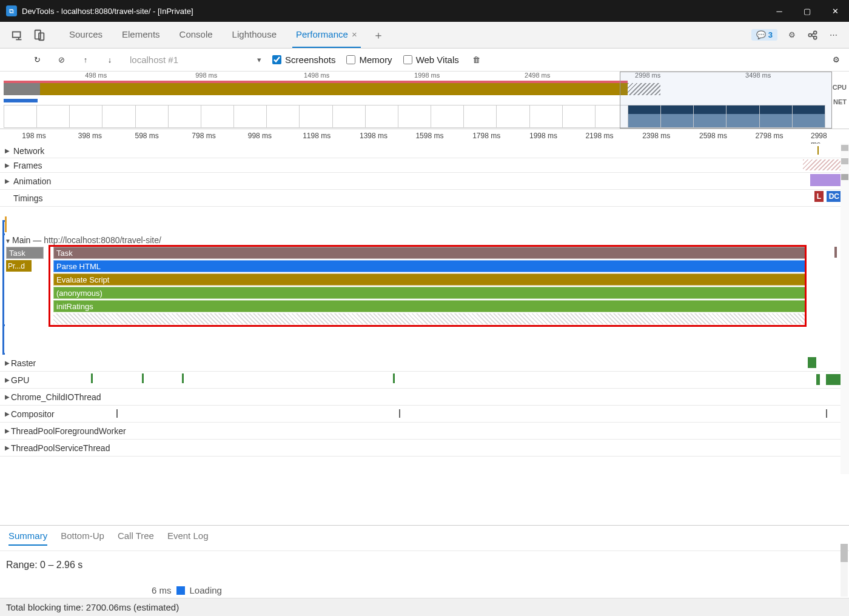  Describe the element at coordinates (792, 35) in the screenshot. I see `settings-icon: ⚙` at that location.